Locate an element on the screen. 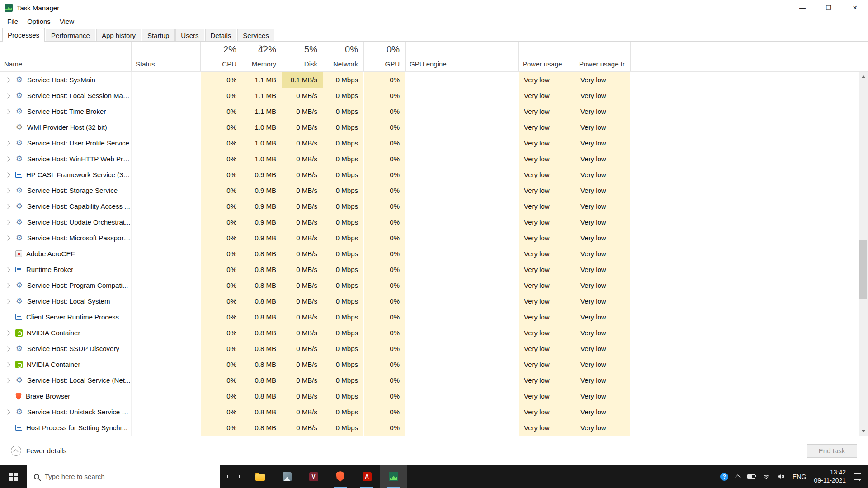  process-row: Service Host: Capability Access ...0%0.9… is located at coordinates (429, 206).